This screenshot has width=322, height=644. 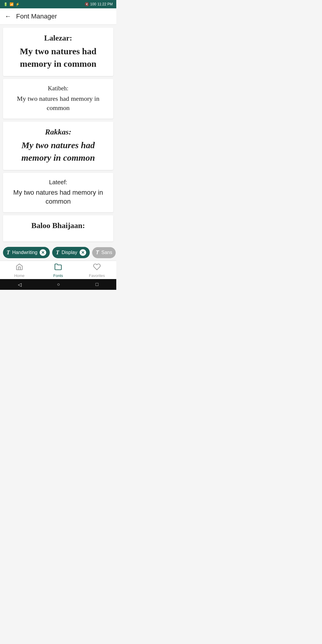 I want to click on display-chip-icon: T, so click(x=57, y=253).